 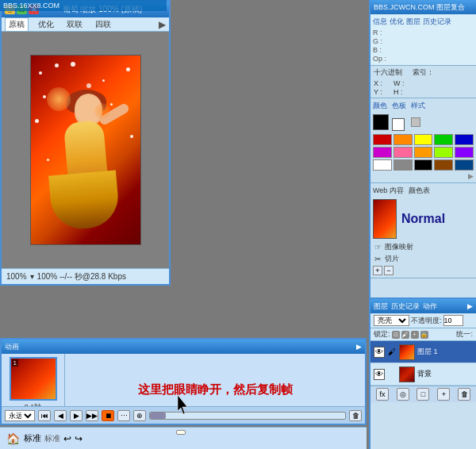 What do you see at coordinates (399, 106) in the screenshot?
I see `tab-swatches: 色板` at bounding box center [399, 106].